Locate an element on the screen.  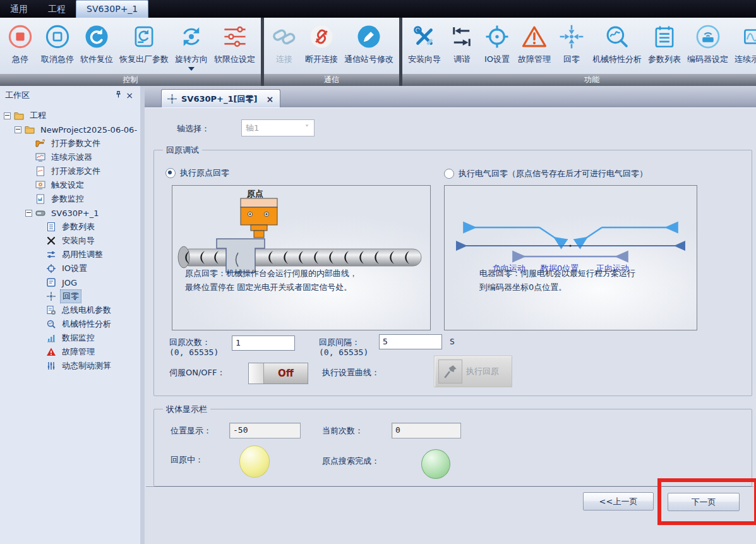
tool-label: 故障管理 is located at coordinates (534, 59).